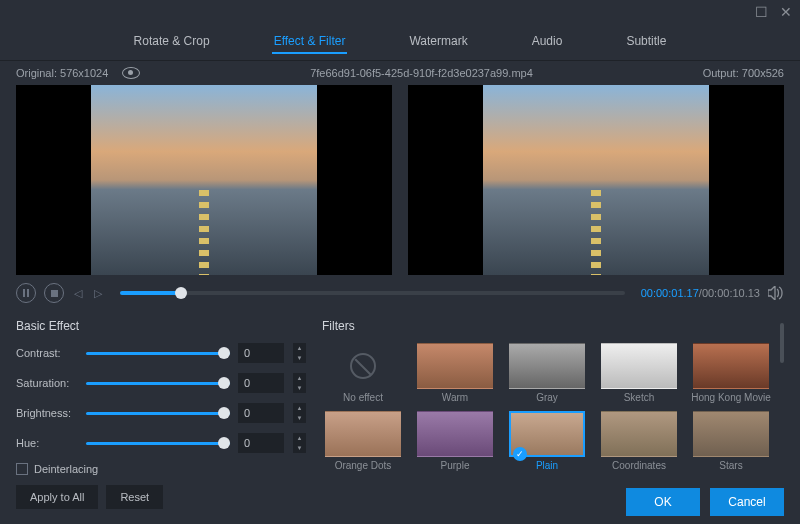 This screenshot has height=524, width=800. What do you see at coordinates (22, 469) in the screenshot?
I see `deinterlacing-checkbox` at bounding box center [22, 469].